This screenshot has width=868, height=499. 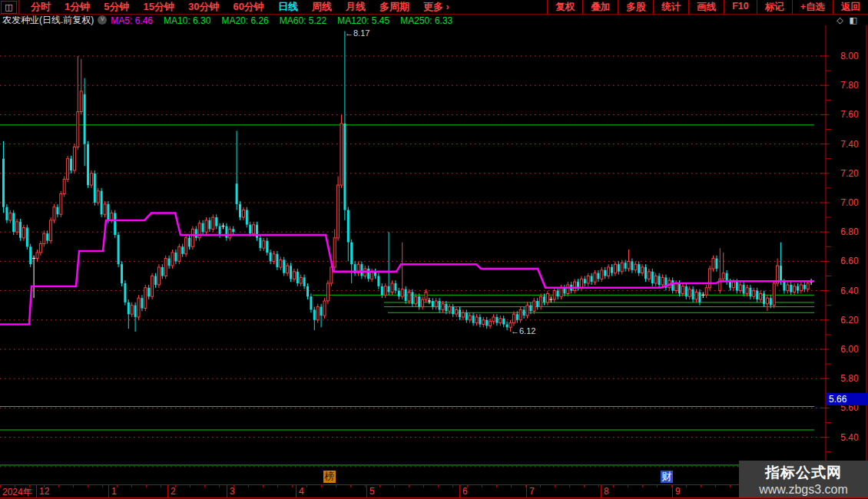 What do you see at coordinates (706, 7) in the screenshot?
I see `btn-draw: 画线` at bounding box center [706, 7].